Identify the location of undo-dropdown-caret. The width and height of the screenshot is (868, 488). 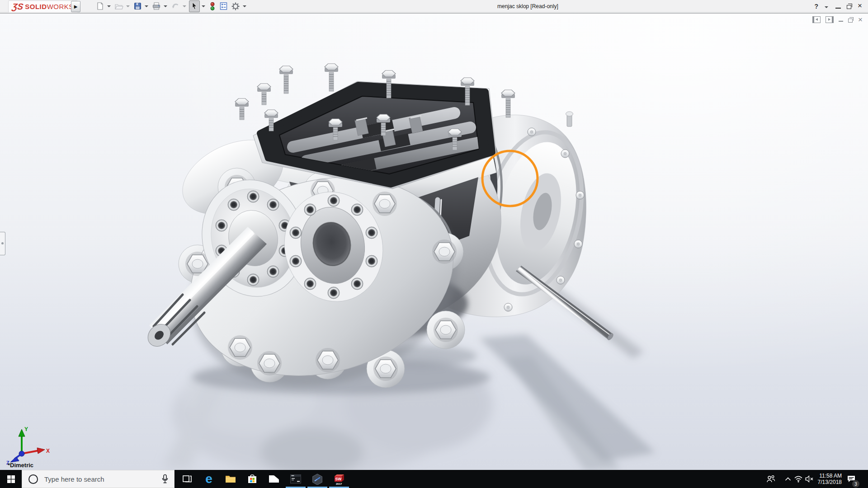
(184, 6).